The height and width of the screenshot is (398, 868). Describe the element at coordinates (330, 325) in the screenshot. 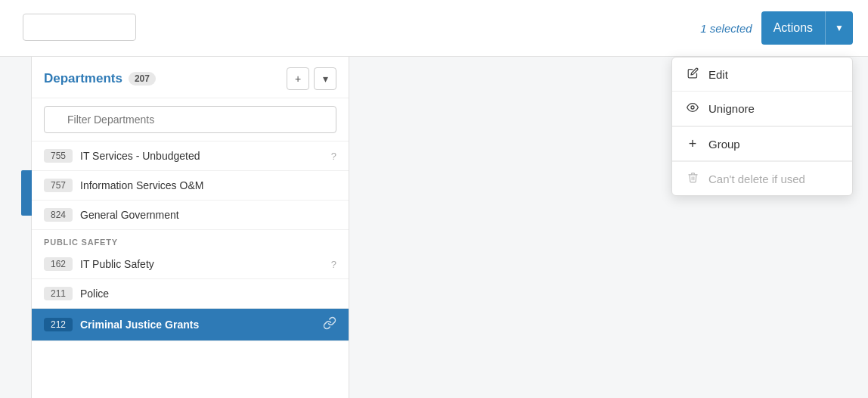

I see `link-icon` at that location.